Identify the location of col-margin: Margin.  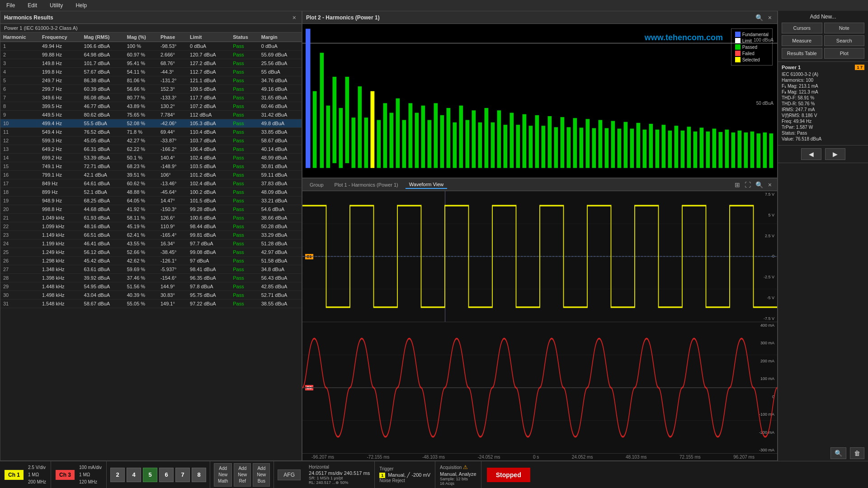
(280, 37).